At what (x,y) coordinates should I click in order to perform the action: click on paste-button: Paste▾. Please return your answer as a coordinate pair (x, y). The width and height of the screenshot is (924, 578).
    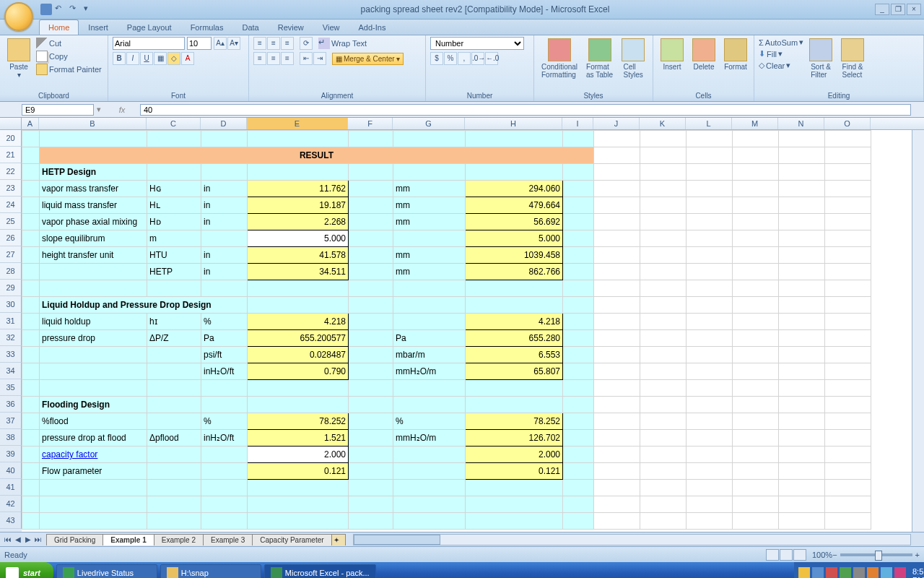
    Looking at the image, I should click on (19, 59).